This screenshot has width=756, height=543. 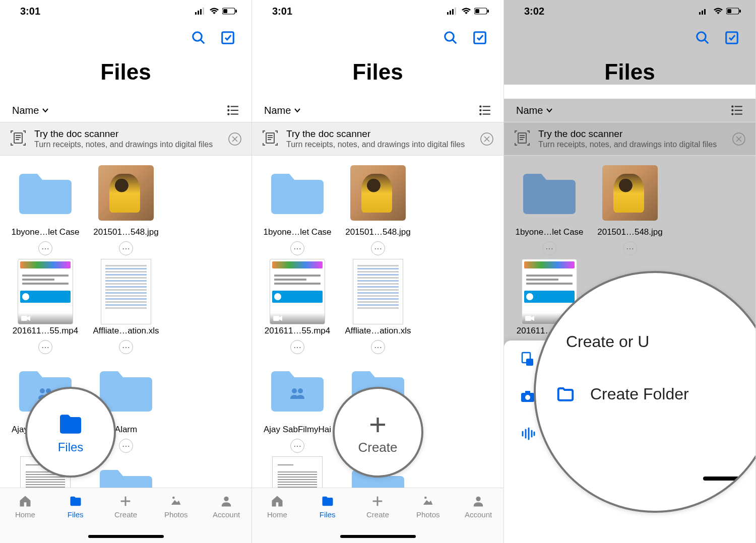 I want to click on sort-row: Name, so click(x=630, y=110).